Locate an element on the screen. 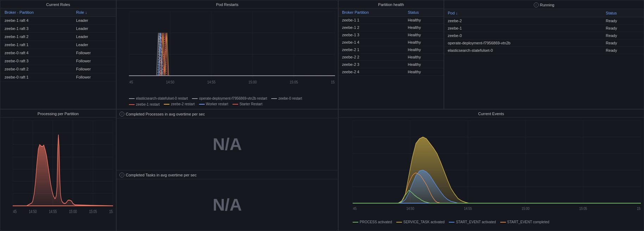 Image resolution: width=644 pixels, height=231 pixels. pod-restarts-legend: elasticsearch-statefulset-0 restart oper… is located at coordinates (227, 102).